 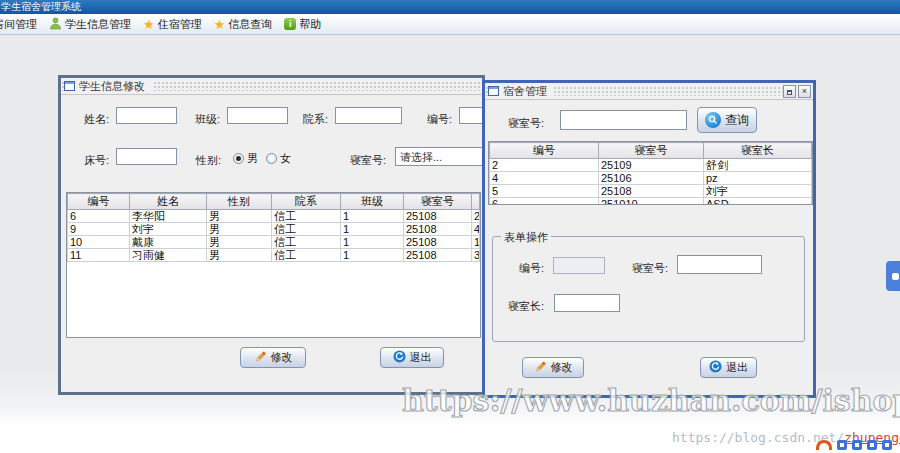 What do you see at coordinates (96, 120) in the screenshot?
I see `name-label: 姓名:` at bounding box center [96, 120].